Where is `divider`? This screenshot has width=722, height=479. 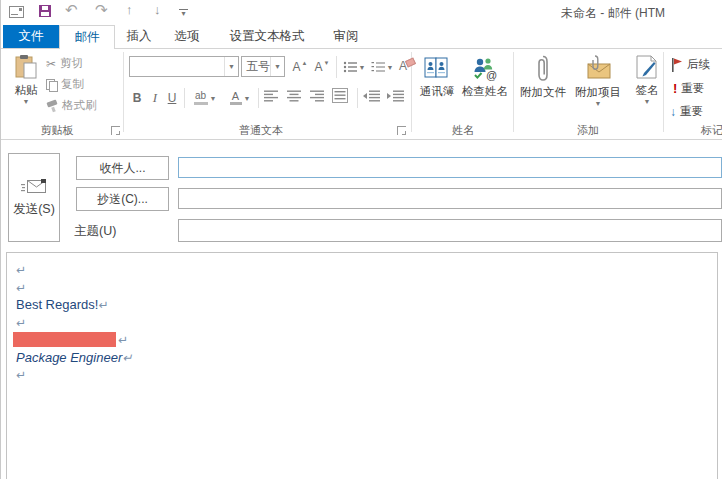
divider is located at coordinates (184, 98).